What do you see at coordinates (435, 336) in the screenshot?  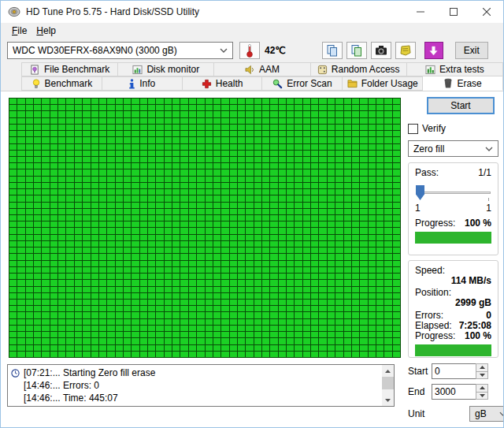 I see `total-progress-label: Progress:` at bounding box center [435, 336].